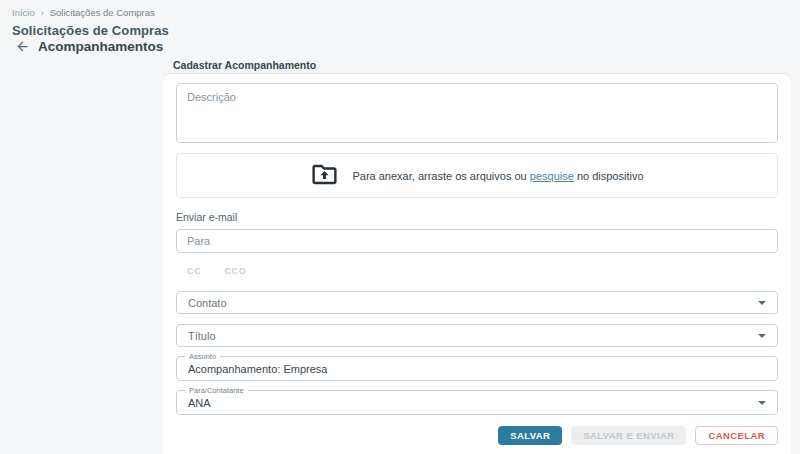  Describe the element at coordinates (216, 390) in the screenshot. I see `recipient-select-label: Para/Contatante` at that location.